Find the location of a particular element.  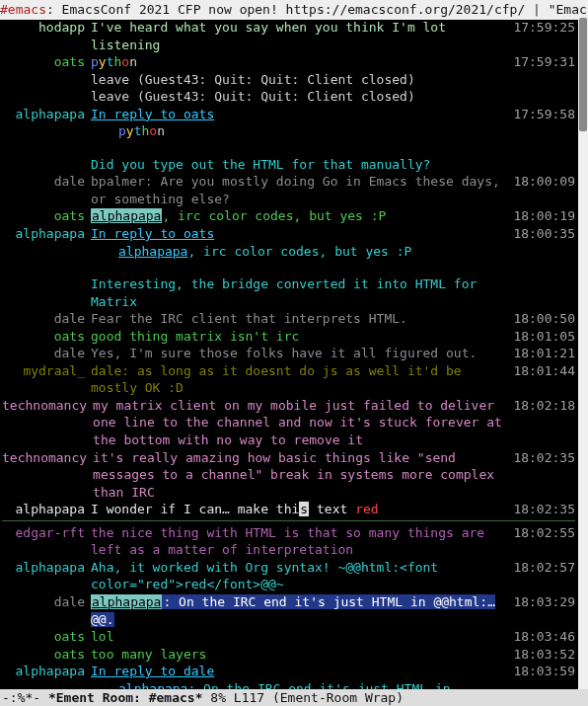

message-body: the nice thing with HTML is that so many… is located at coordinates (300, 541).